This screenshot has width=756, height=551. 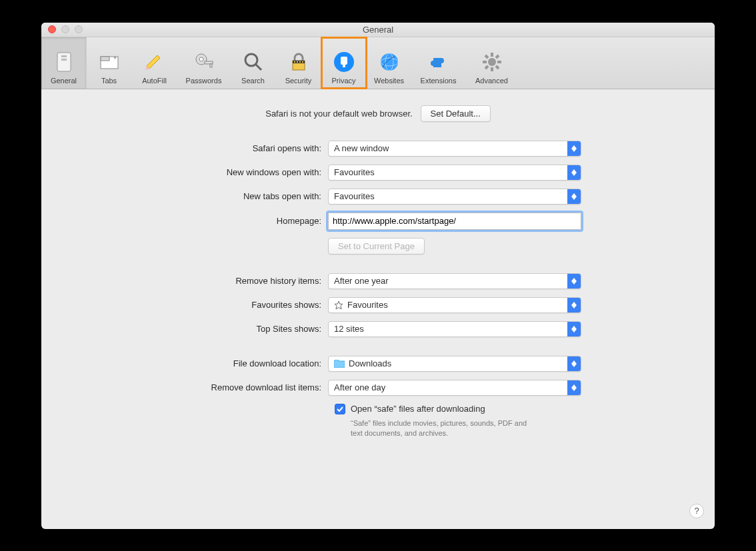 What do you see at coordinates (340, 409) in the screenshot?
I see `open-safe-checkbox` at bounding box center [340, 409].